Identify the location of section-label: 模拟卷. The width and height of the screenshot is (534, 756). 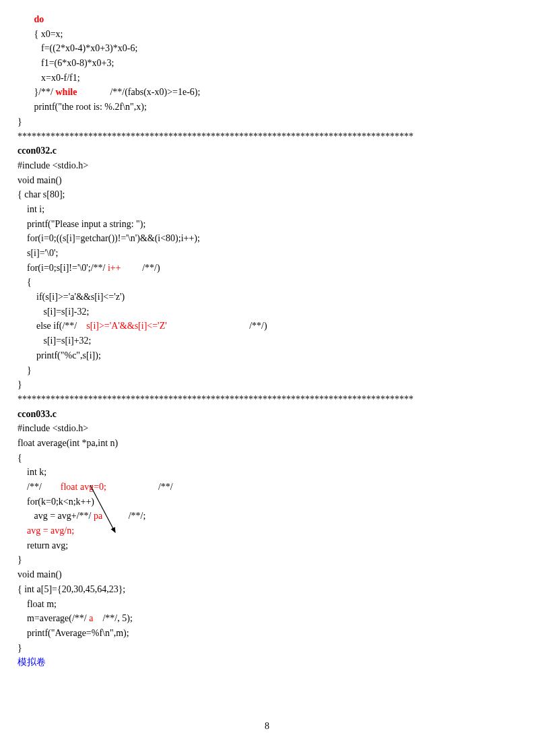
(267, 662).